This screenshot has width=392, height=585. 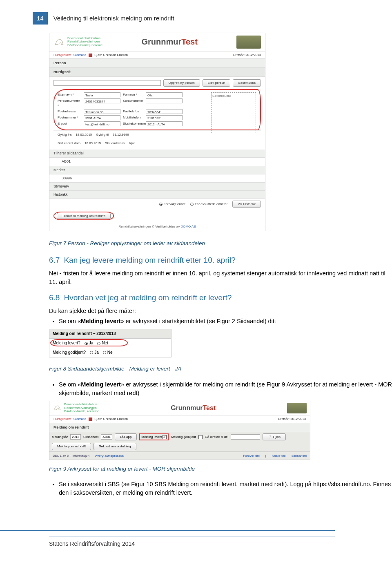 I want to click on radio-nei-label: Nei, so click(x=105, y=343).